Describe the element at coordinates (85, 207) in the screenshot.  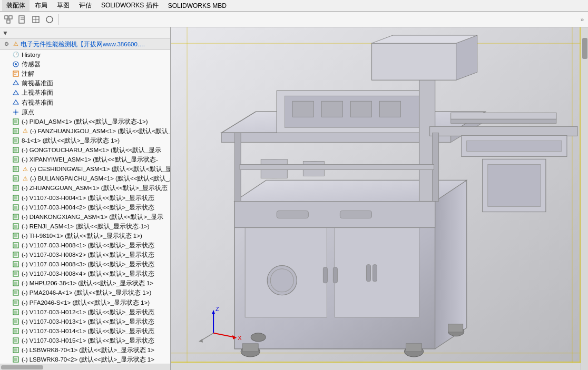
I see `tree-item-v1107-h004-2: (-) V1107-003-H004<2> (默认<<默认>_显示状态` at that location.